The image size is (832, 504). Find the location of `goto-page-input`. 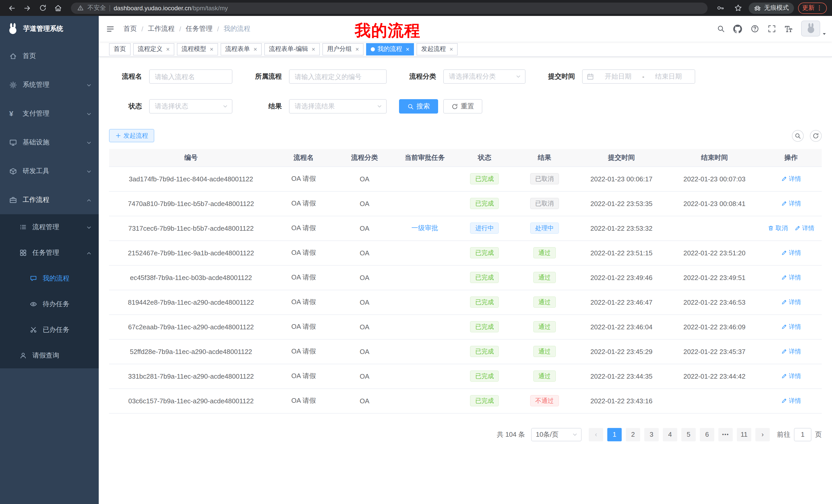

goto-page-input is located at coordinates (803, 435).